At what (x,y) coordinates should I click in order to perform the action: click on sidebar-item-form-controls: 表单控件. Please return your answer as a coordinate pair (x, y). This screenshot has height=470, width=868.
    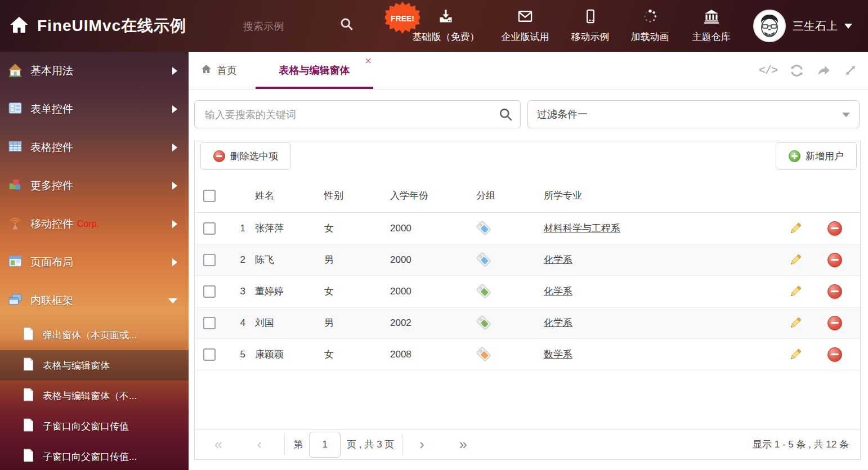
    Looking at the image, I should click on (95, 109).